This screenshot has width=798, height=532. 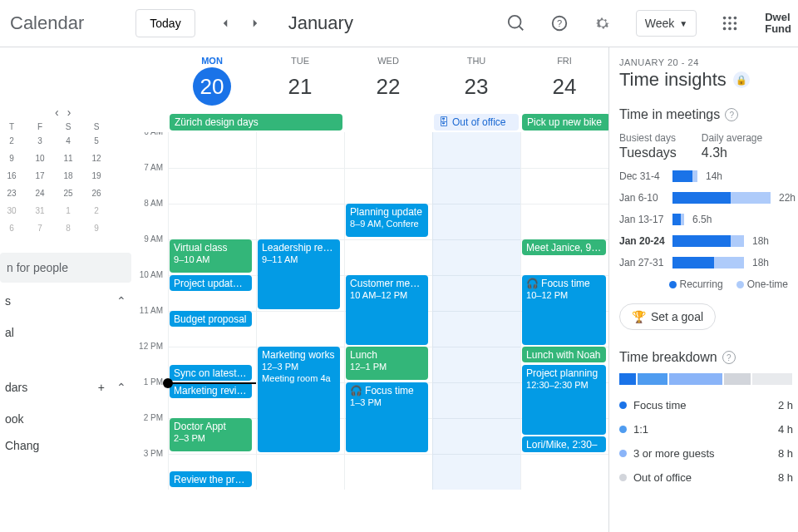 What do you see at coordinates (476, 79) in the screenshot?
I see `day-header: THU23` at bounding box center [476, 79].